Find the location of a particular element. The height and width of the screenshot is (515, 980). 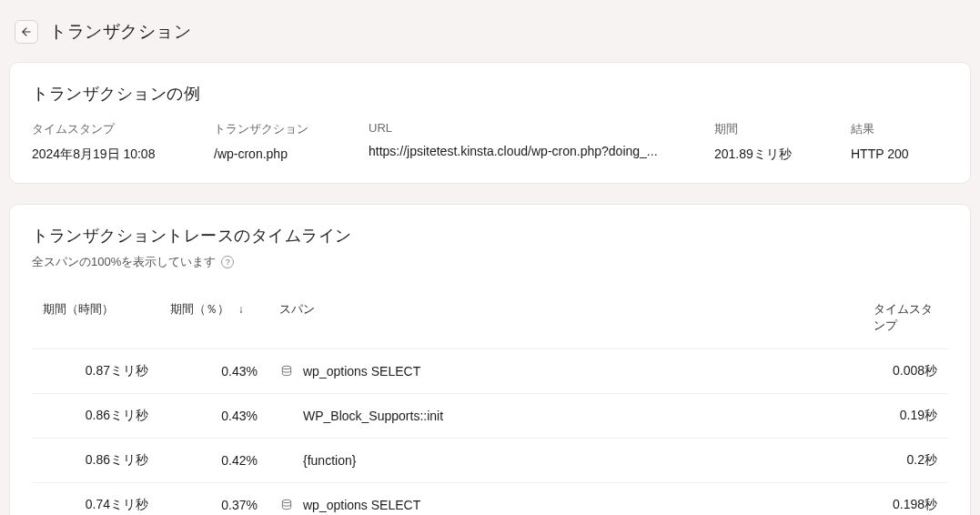

result-value: HTTP 200 is located at coordinates (905, 154).